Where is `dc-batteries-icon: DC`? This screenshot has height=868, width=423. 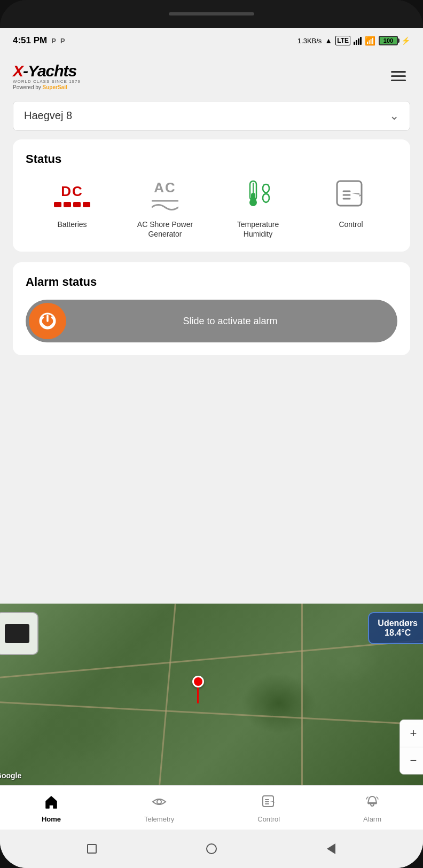 dc-batteries-icon: DC is located at coordinates (72, 196).